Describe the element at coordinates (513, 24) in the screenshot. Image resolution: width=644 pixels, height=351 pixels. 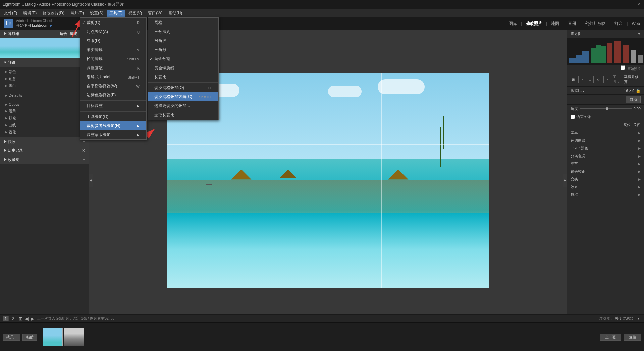
I see `module-library: 图库` at that location.